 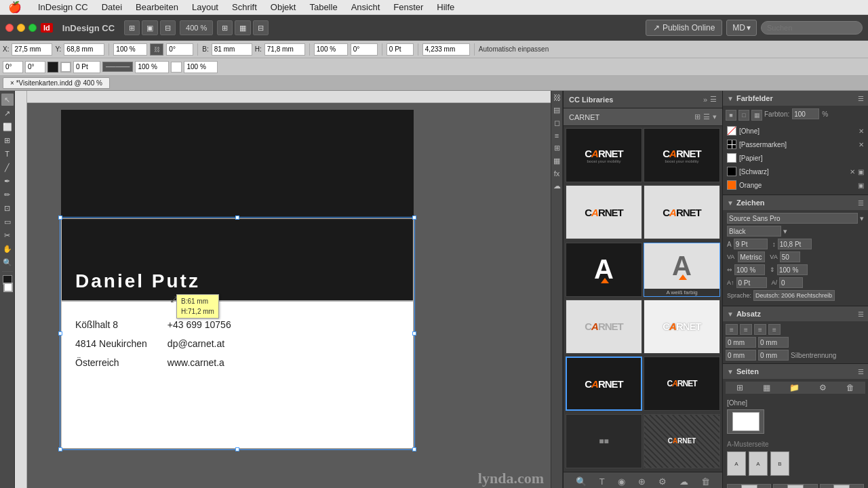 What do you see at coordinates (7, 249) in the screenshot?
I see `hand-tool: ✋` at bounding box center [7, 249].